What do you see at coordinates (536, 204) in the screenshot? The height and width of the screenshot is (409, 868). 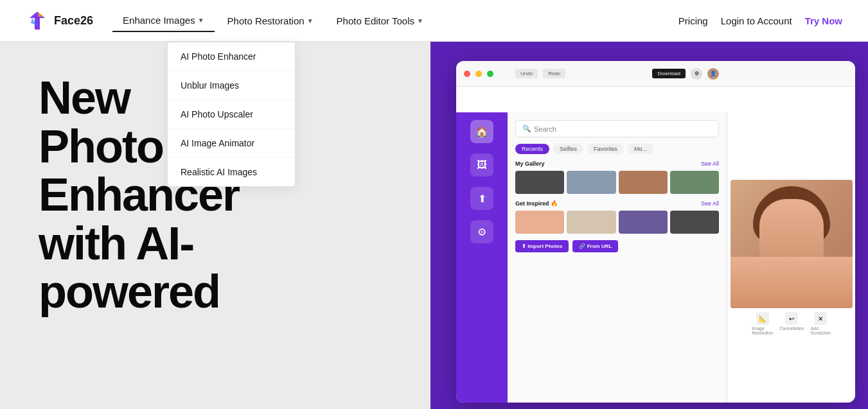 I see `inspired-title: Get Inspired 🔥` at bounding box center [536, 204].